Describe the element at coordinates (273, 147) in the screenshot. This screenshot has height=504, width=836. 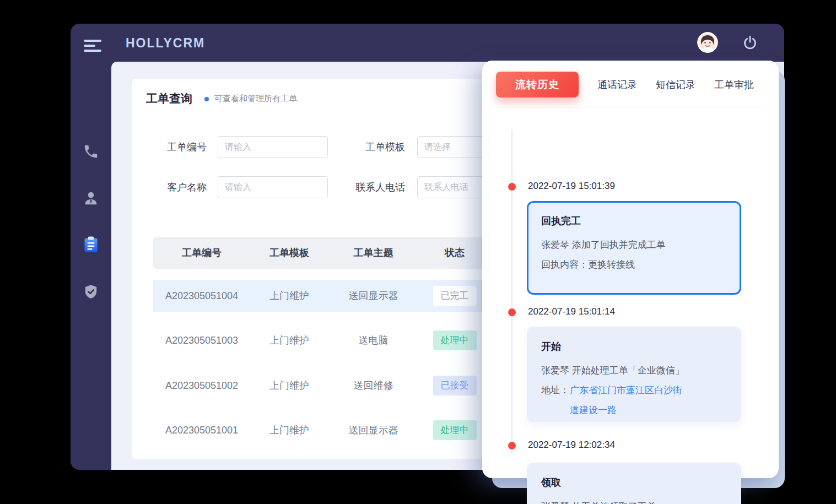
I see `order-id-input` at that location.